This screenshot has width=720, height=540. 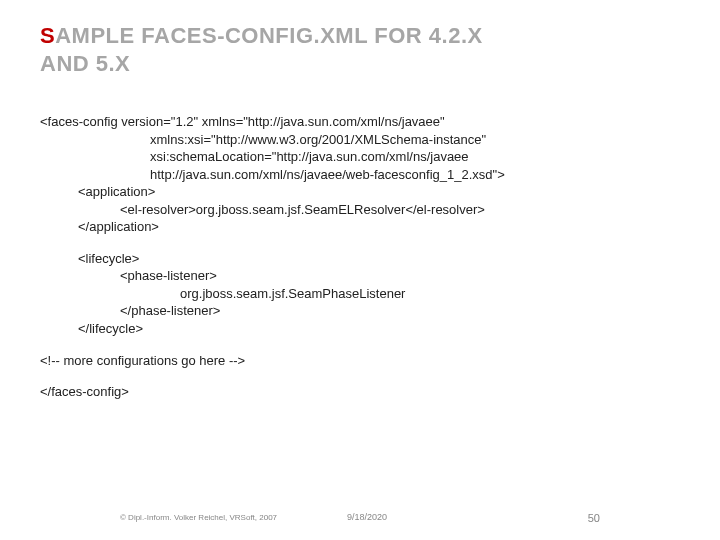 I want to click on code-line: http://java.sun.com/xml/ns/javaee/web-fa…, so click(x=360, y=175).